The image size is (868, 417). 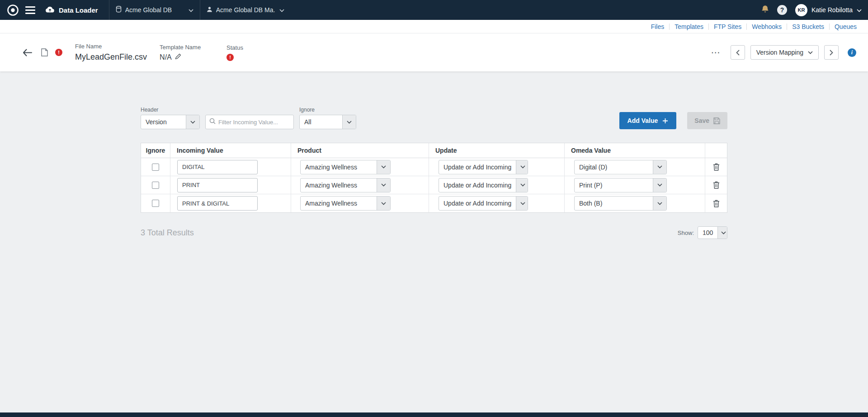 What do you see at coordinates (254, 122) in the screenshot?
I see `search-input` at bounding box center [254, 122].